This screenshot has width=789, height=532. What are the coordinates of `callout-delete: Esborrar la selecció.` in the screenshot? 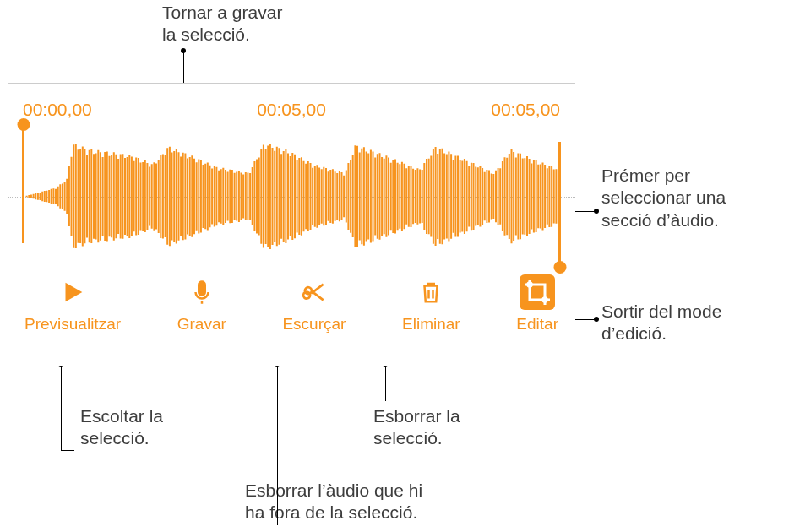 It's located at (417, 427).